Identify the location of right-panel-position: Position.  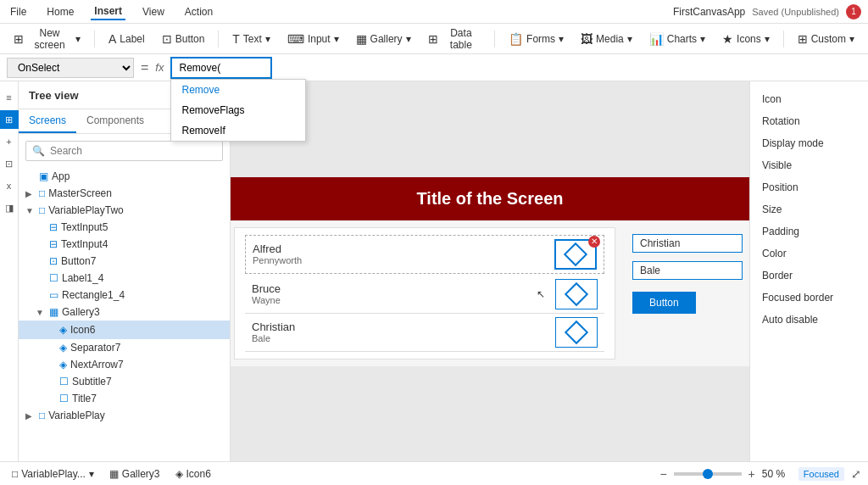
(809, 187).